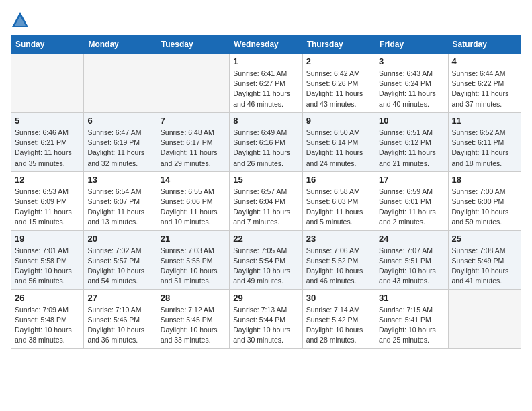  Describe the element at coordinates (266, 142) in the screenshot. I see `week-row-2: 5Sunrise: 6:46 AM Sunset: 6:21 PM Daylig…` at that location.